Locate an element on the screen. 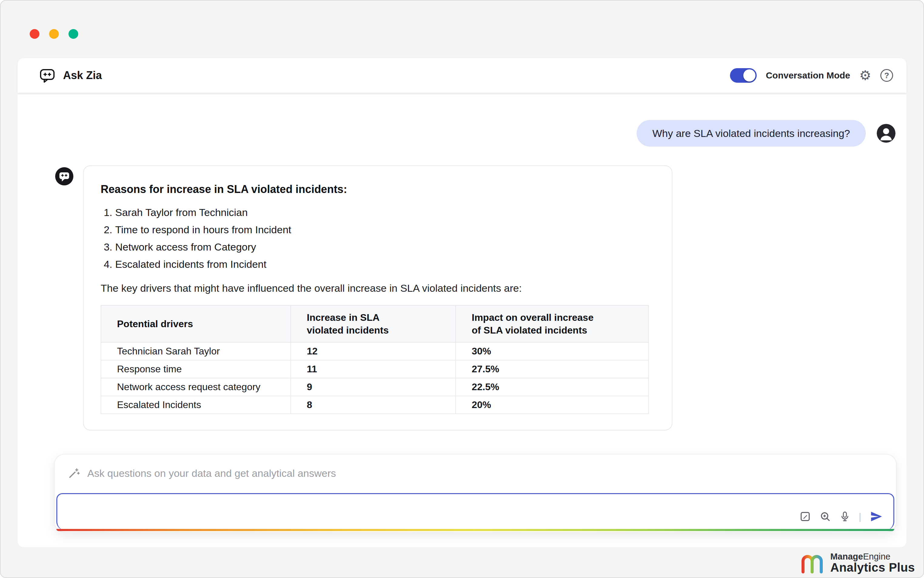 This screenshot has height=578, width=924. impact-cell: 27.5% is located at coordinates (552, 369).